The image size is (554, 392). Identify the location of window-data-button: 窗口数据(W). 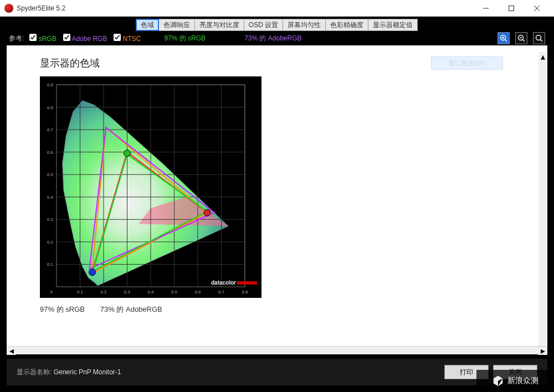
(467, 63).